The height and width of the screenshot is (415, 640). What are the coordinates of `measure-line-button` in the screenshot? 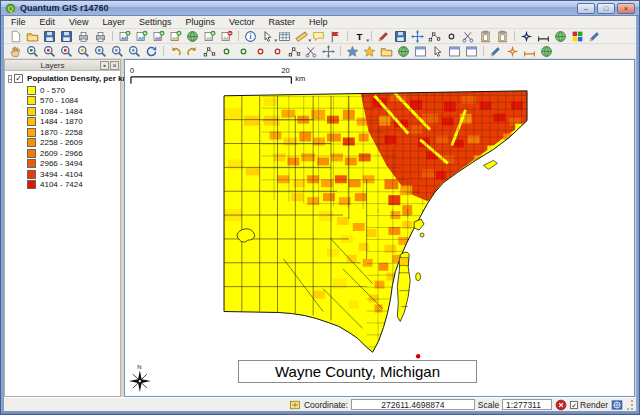 It's located at (544, 36).